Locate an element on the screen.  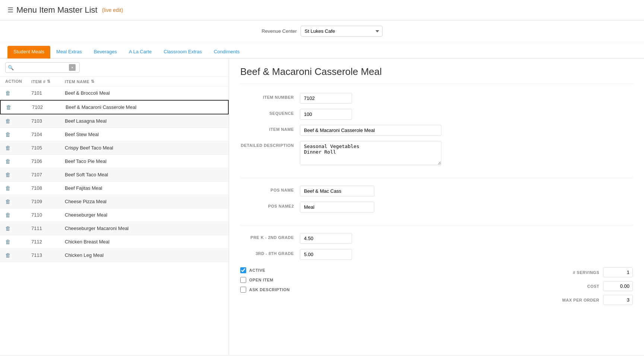
item-name-cell: Beef Fajitas Meal is located at coordinates (144, 188).